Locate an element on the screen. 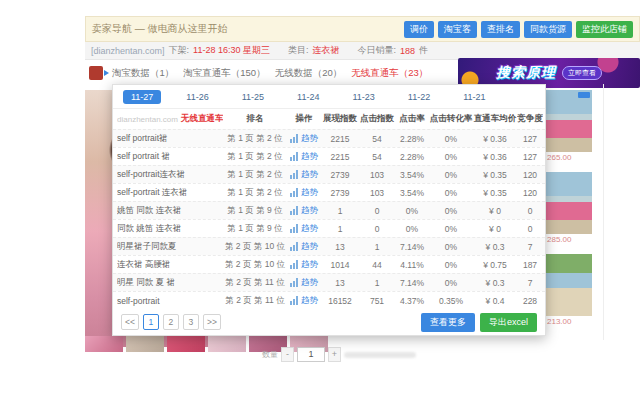 Image resolution: width=640 pixels, height=400 pixels. quantity-plus-button: + is located at coordinates (334, 354).